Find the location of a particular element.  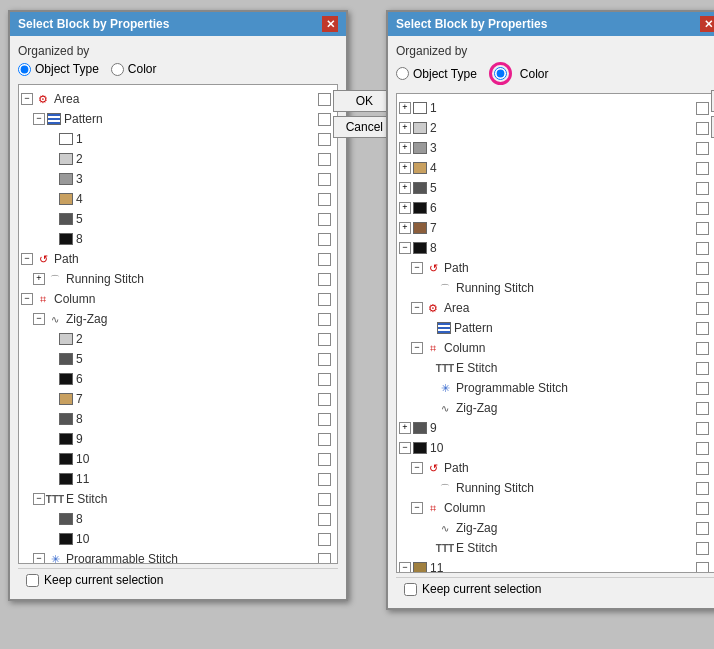

right-radio-object-type-input is located at coordinates (402, 74).